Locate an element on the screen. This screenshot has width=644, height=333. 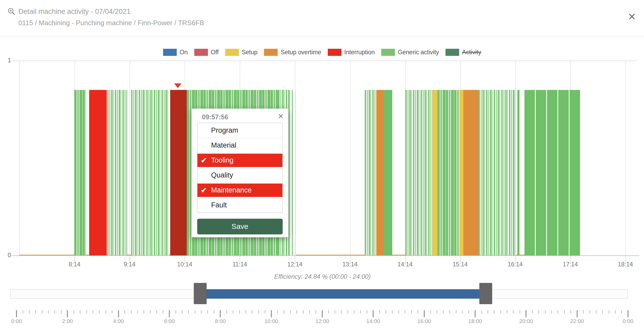
legend-item-on: On is located at coordinates (175, 52).